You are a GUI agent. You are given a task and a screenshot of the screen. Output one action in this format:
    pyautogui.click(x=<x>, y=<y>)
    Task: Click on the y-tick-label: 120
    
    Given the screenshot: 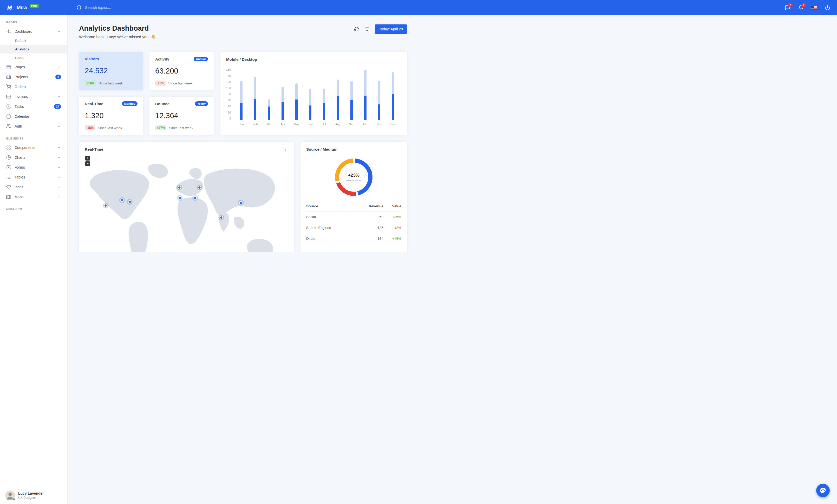 What is the action you would take?
    pyautogui.click(x=229, y=82)
    